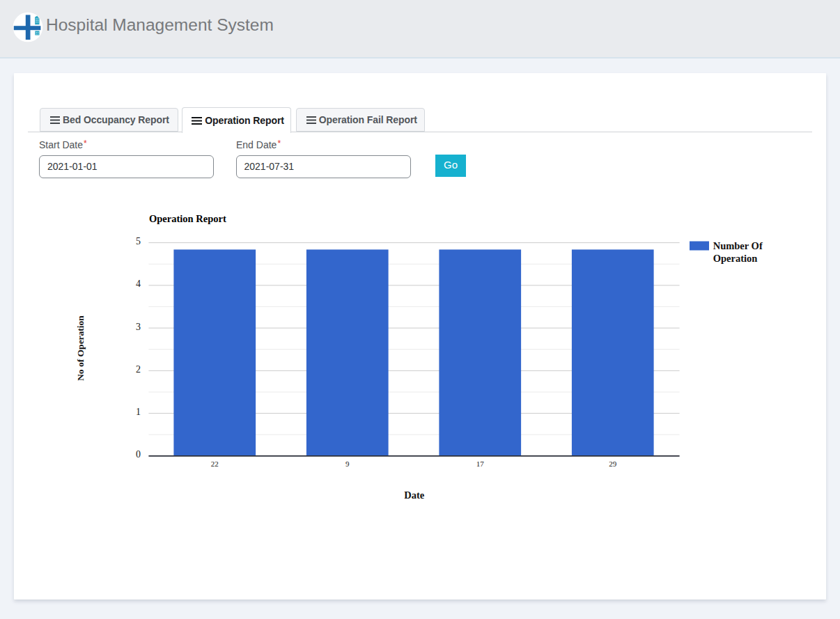 The image size is (840, 619). I want to click on svg-text: 17, so click(481, 464).